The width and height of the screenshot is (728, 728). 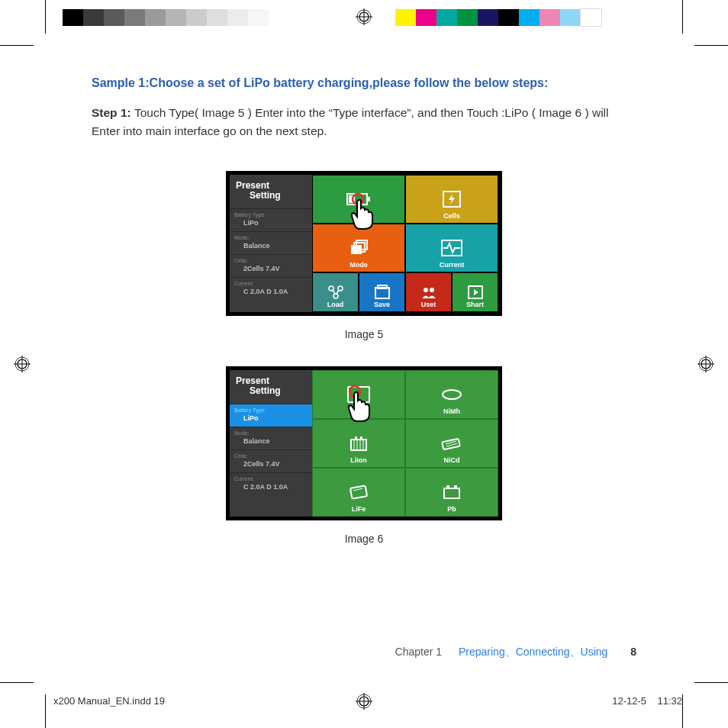 I want to click on step-body: Touch Type( Image 5 ) Enter into the “Ty…, so click(x=350, y=122).